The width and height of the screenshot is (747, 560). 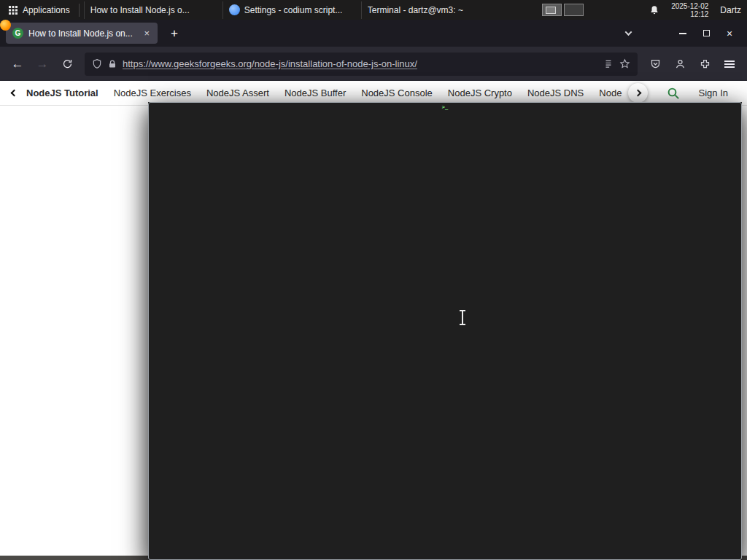 I want to click on url-bar: https://www.geeksforgeeks.org/node-js/in…, so click(x=361, y=64).